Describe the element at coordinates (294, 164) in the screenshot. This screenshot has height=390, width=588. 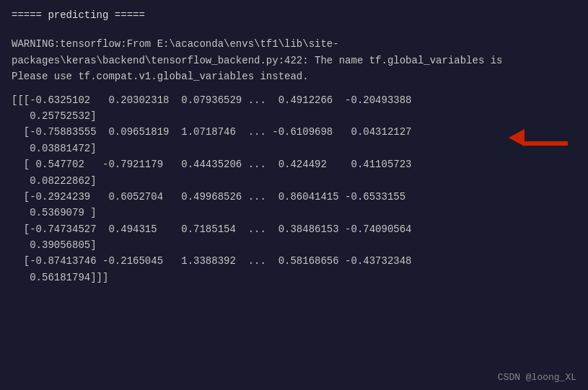
I see `output-line-4: [ 0.547702 -0.7921179 0.44435206 ... 0.4…` at that location.